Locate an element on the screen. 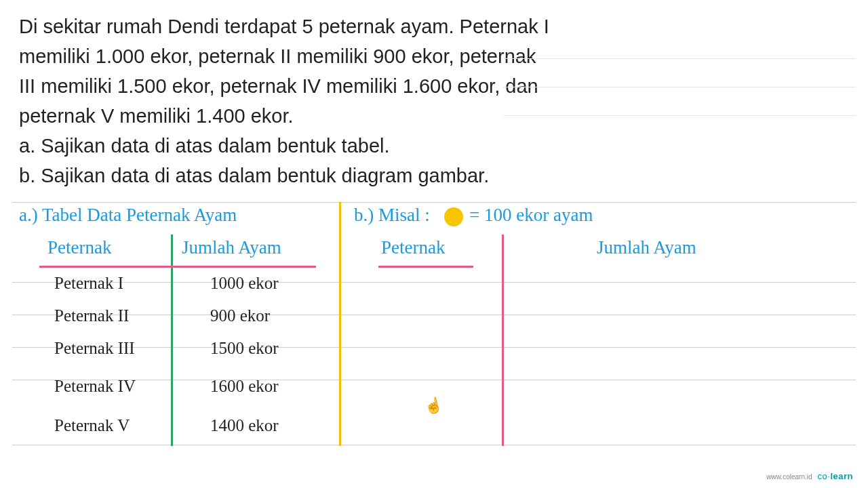 The height and width of the screenshot is (488, 868). a-row-1-name: Peternak I is located at coordinates (89, 283).